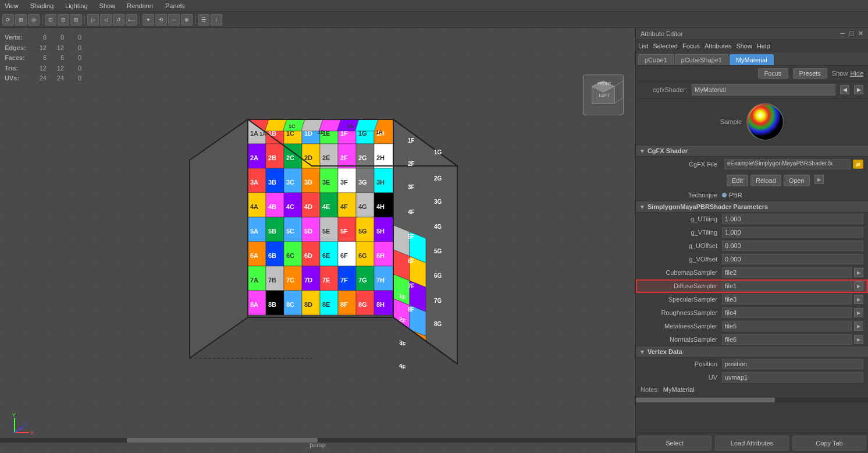  I want to click on toolbar-btn-2: ⊞, so click(21, 20).